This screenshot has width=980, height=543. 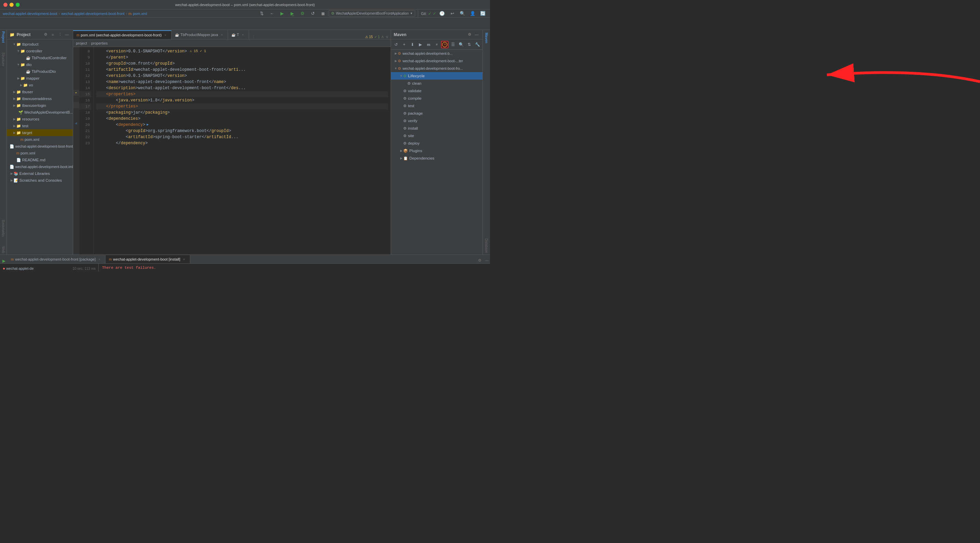 What do you see at coordinates (437, 158) in the screenshot?
I see `maven-item-dependencies: ▶ 📋 Dependencies` at bounding box center [437, 158].